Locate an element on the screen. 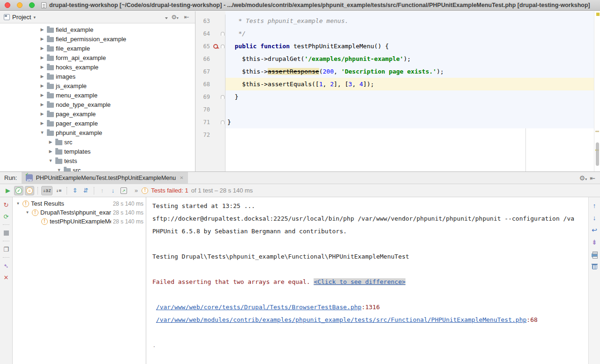 Image resolution: width=600 pixels, height=364 pixels. project-tree-item-node_type_example: ▶node_type_example is located at coordinates (98, 104).